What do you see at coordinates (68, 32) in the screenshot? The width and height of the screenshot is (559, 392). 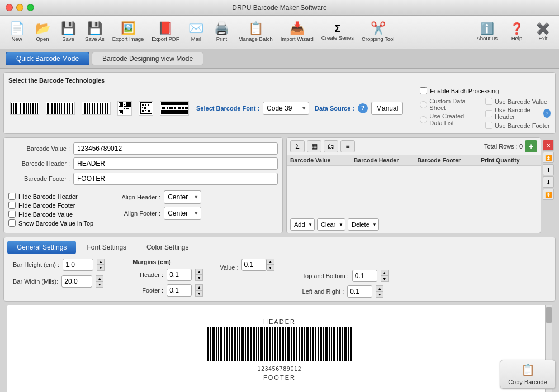 I see `save-button: 💾 Save` at bounding box center [68, 32].